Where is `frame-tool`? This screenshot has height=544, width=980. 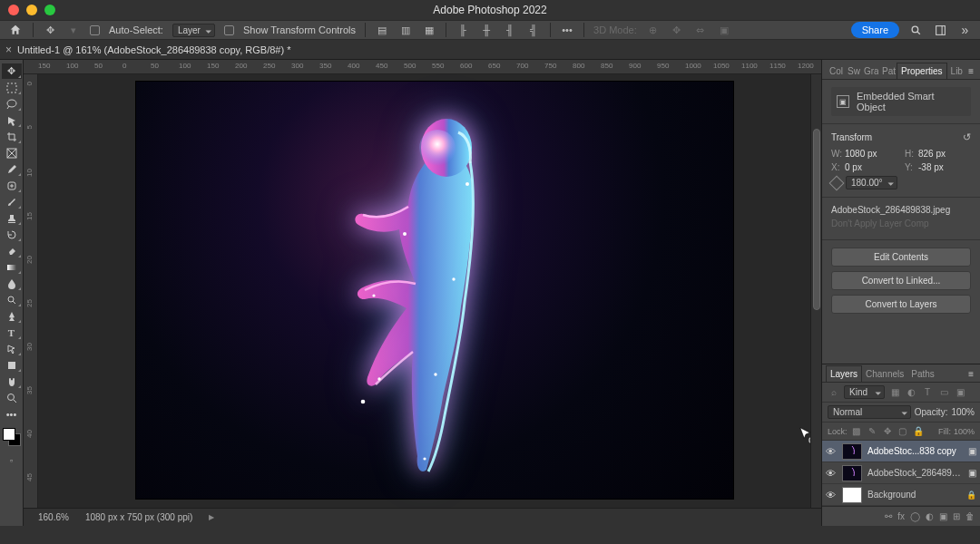 frame-tool is located at coordinates (12, 152).